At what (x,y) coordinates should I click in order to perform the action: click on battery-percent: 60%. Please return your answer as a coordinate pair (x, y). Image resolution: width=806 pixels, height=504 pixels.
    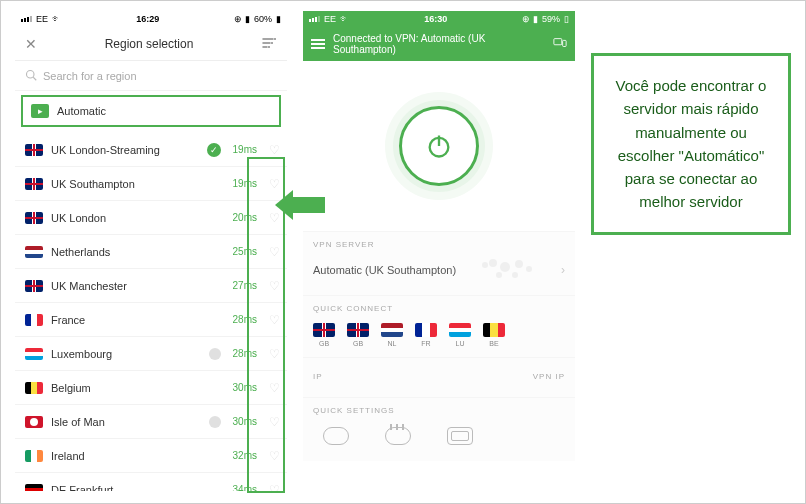
    Looking at the image, I should click on (263, 19).